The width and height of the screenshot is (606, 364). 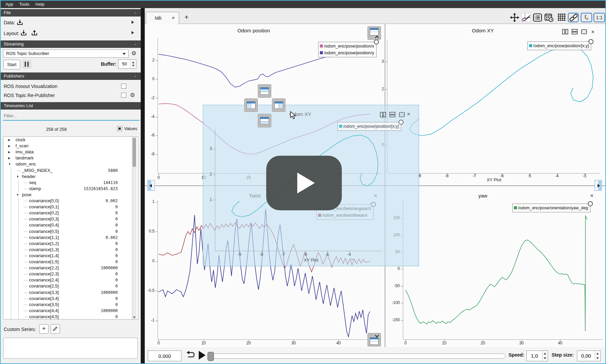 What do you see at coordinates (71, 225) in the screenshot?
I see `tree-item-covariance[0,4]: covariance[0,4]0` at bounding box center [71, 225].